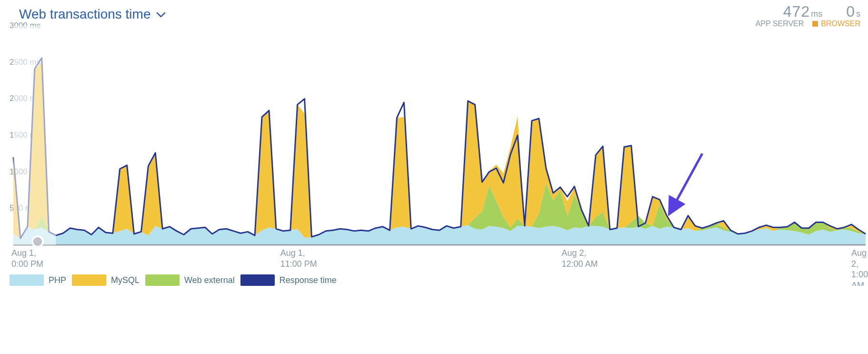 This screenshot has height=354, width=868. I want to click on legend-item-response-time: Response time, so click(289, 280).